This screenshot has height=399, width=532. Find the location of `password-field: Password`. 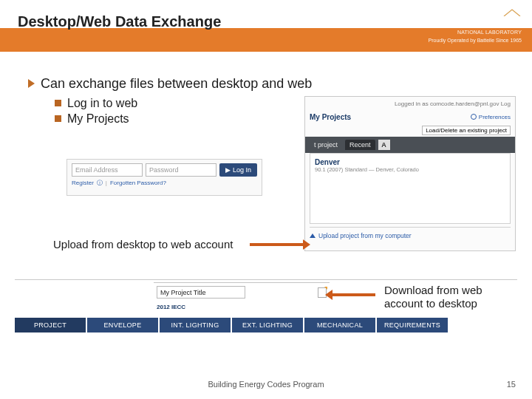

password-field: Password is located at coordinates (181, 170).